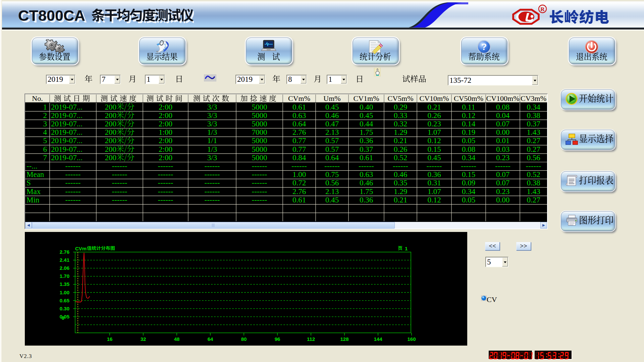 This screenshot has width=644, height=362. I want to click on svg-text: 0.00, so click(503, 132).